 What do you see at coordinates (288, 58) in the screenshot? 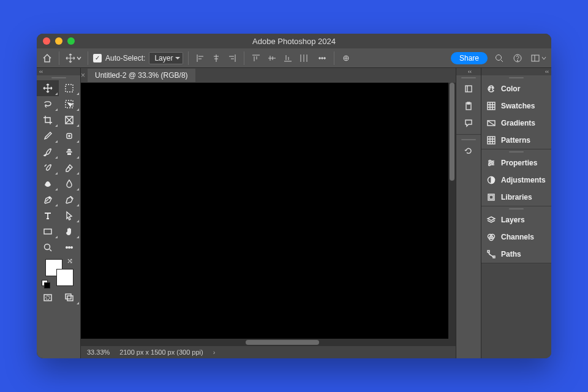
I see `align-bottom-button` at bounding box center [288, 58].